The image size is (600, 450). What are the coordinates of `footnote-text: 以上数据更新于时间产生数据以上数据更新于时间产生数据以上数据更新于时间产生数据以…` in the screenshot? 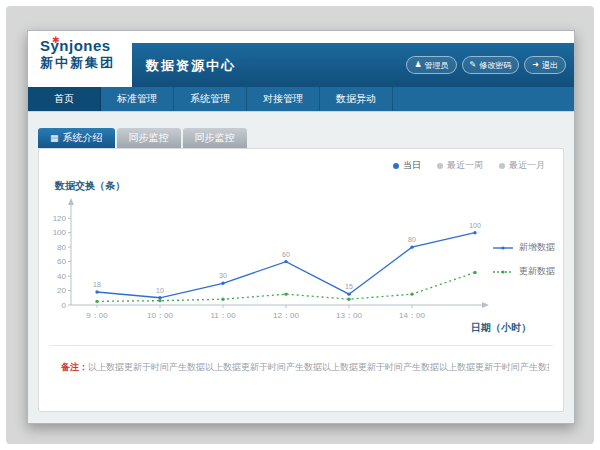 It's located at (318, 367).